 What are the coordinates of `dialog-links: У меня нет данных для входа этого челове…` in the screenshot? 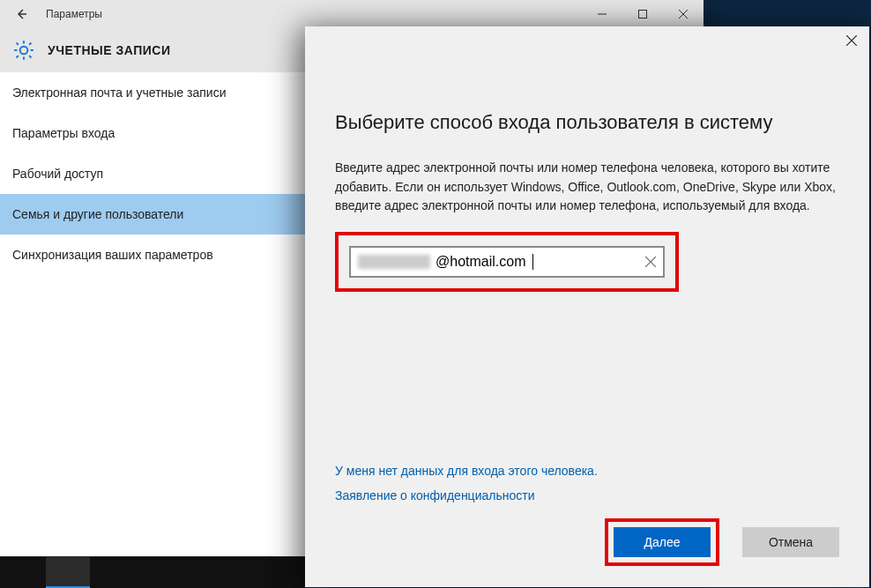 It's located at (466, 483).